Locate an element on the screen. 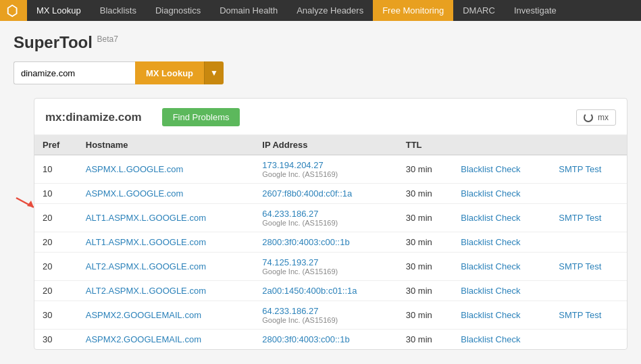 The image size is (641, 364). nav-analyze-headers: Analyze Headers is located at coordinates (330, 11).